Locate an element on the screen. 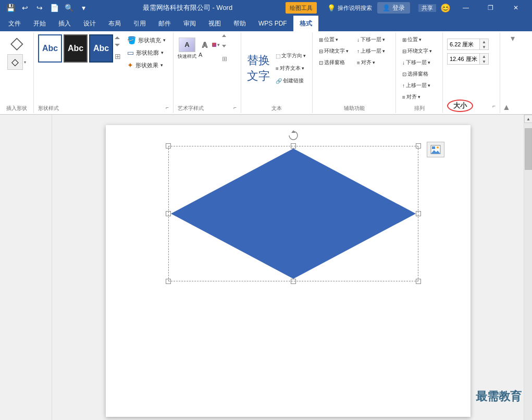 Image resolution: width=532 pixels, height=420 pixels. align-btn: ≡ 对齐 ▾ is located at coordinates (371, 63).